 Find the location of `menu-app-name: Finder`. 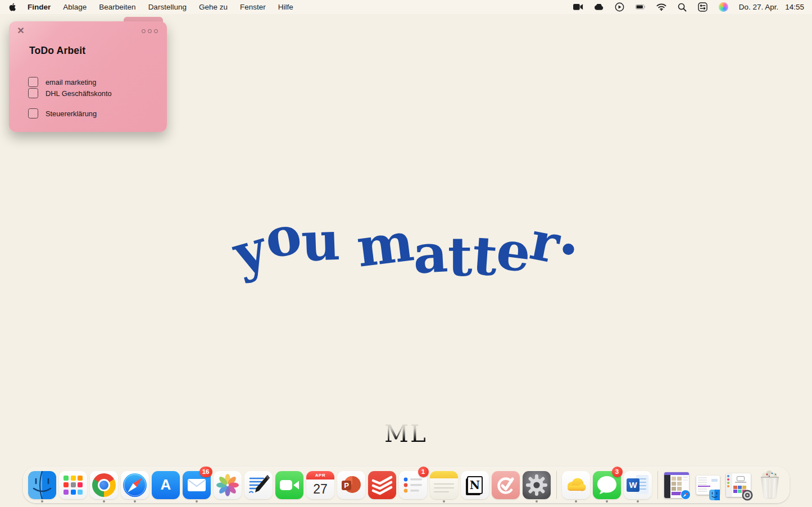

menu-app-name: Finder is located at coordinates (42, 7).